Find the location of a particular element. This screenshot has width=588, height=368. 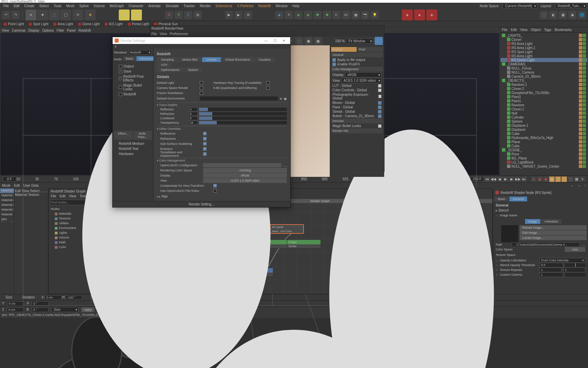

settings-tab: Sampling is located at coordinates (167, 60).